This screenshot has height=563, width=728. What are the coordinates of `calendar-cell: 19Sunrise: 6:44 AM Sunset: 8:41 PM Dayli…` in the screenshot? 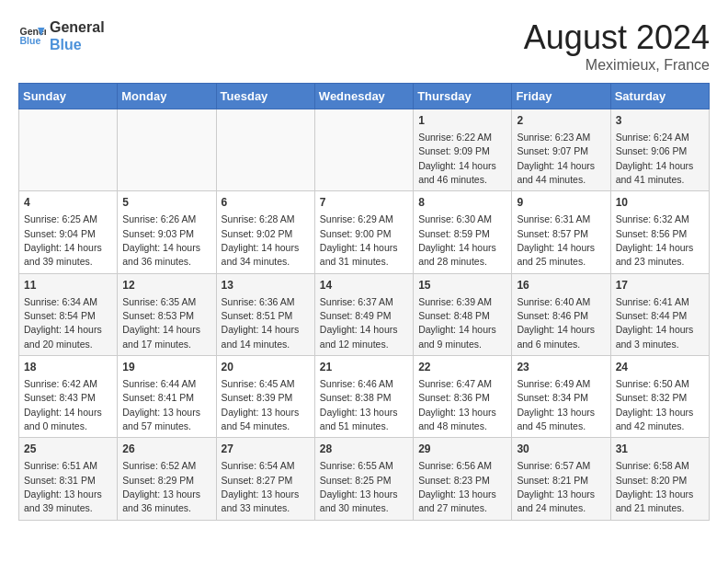 It's located at (167, 397).